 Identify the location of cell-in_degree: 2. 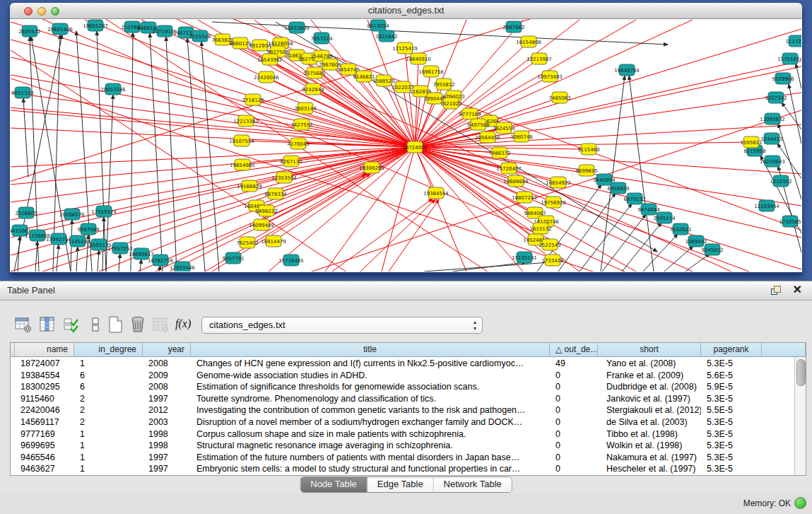
(109, 399).